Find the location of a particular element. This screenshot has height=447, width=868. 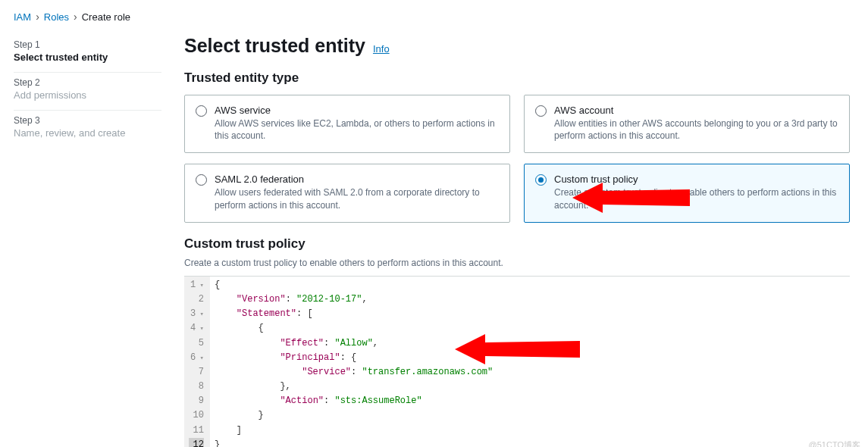

wizard-step-1: Step 1 Select trusted entity is located at coordinates (88, 54).